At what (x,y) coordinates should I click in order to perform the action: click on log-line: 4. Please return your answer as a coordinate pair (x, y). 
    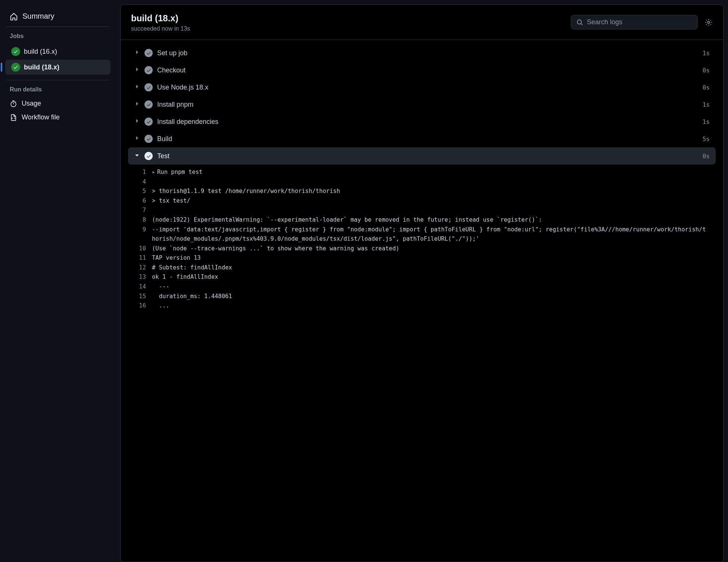
    Looking at the image, I should click on (425, 182).